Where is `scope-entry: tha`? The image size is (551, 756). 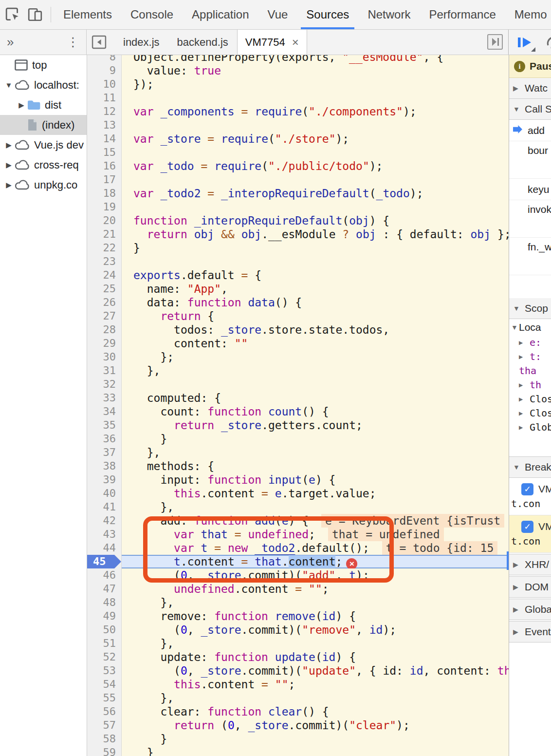 scope-entry: tha is located at coordinates (530, 370).